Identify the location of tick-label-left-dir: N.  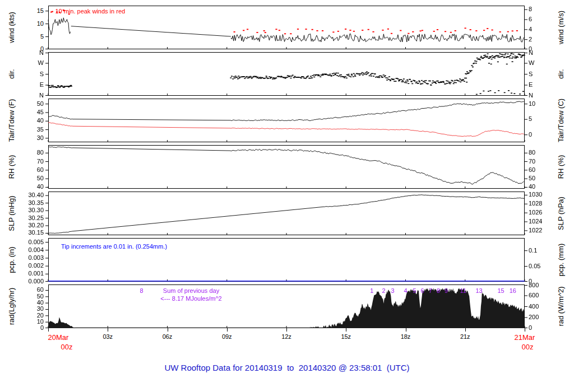
(22, 95).